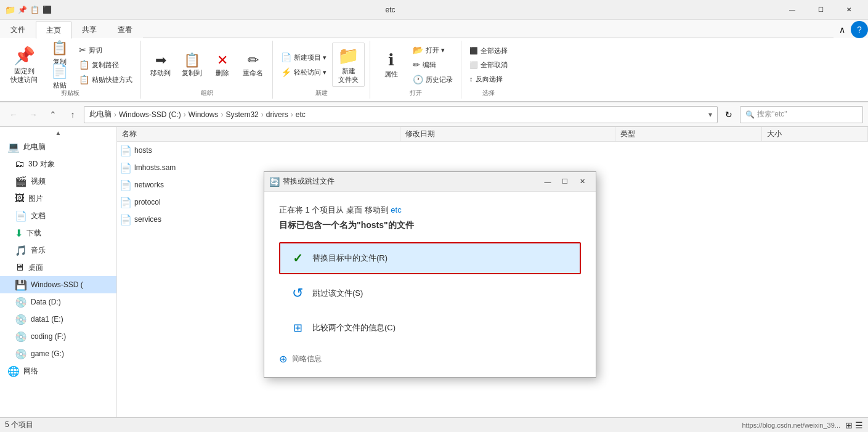  I want to click on website-link: https://blog.csdn.net/weixin_39..., so click(791, 425).